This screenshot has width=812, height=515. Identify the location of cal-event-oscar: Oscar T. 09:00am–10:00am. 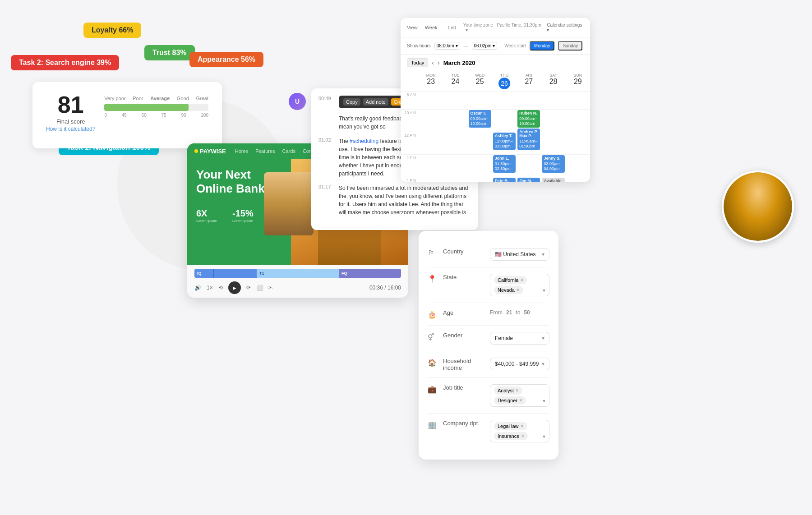
(480, 119).